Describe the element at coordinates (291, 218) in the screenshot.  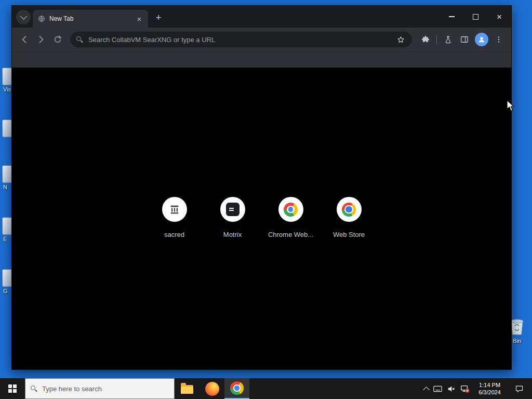
I see `shortcut-chrome-web-store: Chrome Web...` at that location.